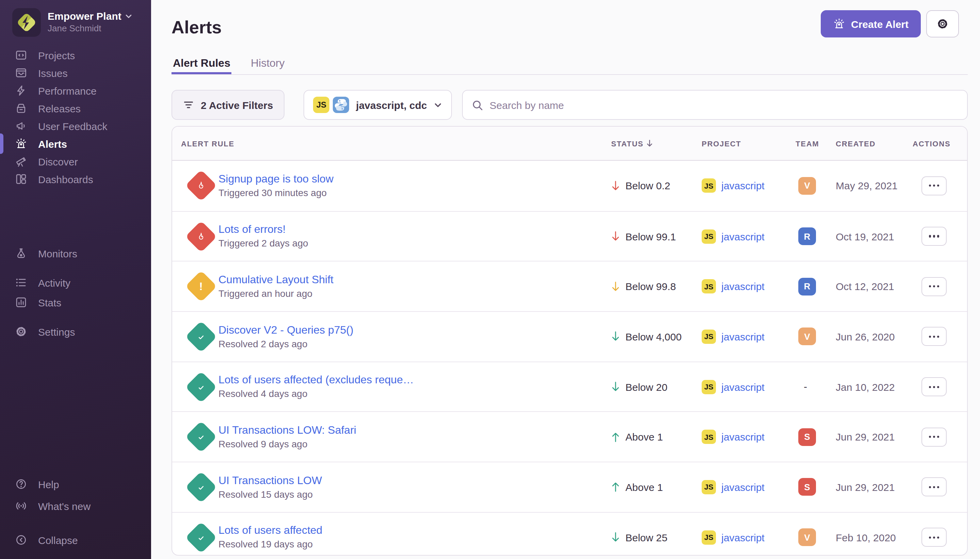 This screenshot has width=980, height=559. Describe the element at coordinates (648, 186) in the screenshot. I see `status-threshold: Below 0.2` at that location.